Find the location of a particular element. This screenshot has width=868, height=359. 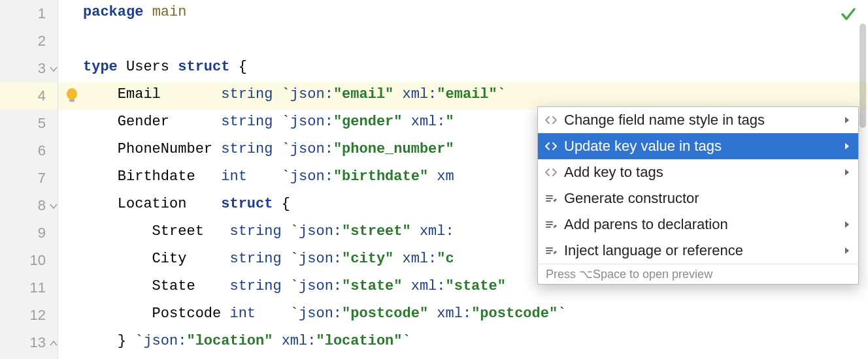

line-number: 11 is located at coordinates (23, 288).